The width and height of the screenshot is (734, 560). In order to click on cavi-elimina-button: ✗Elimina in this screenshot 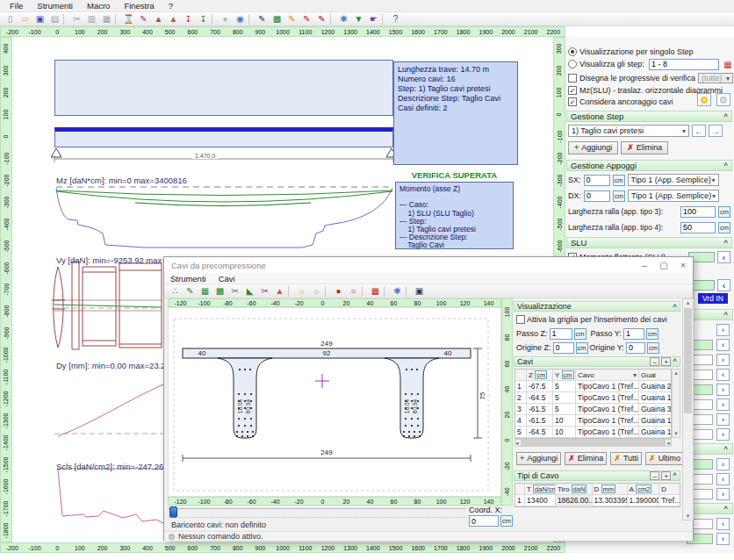, I will do `click(586, 458)`.